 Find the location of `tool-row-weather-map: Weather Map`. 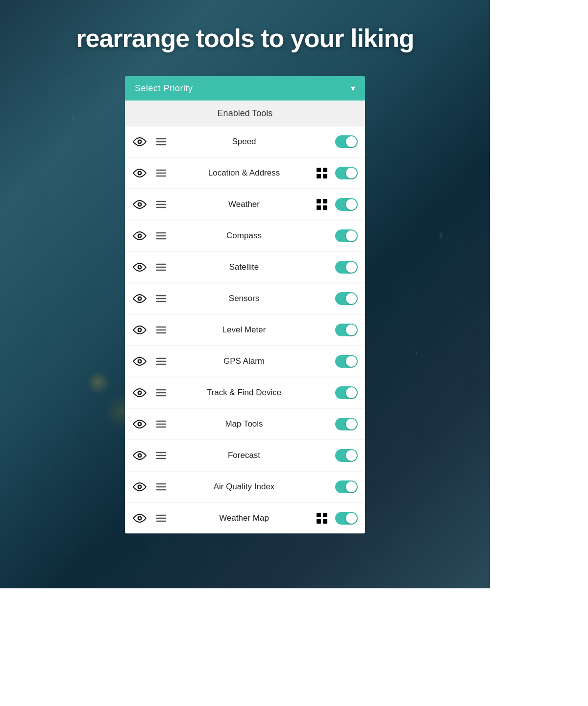

tool-row-weather-map: Weather Map is located at coordinates (245, 518).